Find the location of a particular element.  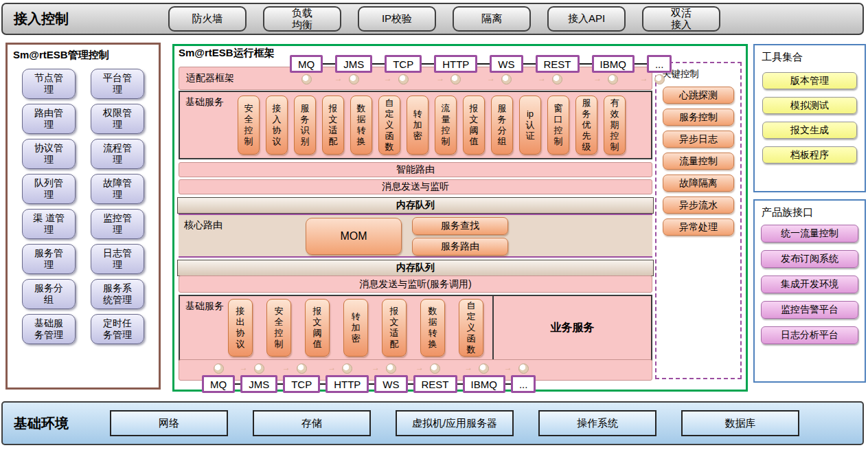

process-mgmt-button: 流程管理 is located at coordinates (117, 154).